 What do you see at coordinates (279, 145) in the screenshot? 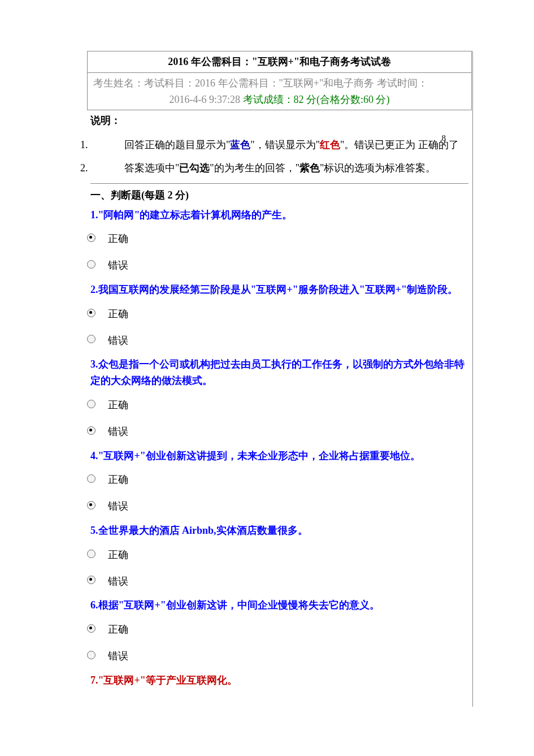
I see `description-item-1: 回答正确的题目显示为"蓝色"，错误显示为"红色"。错误已更正为 正确的了` at bounding box center [279, 145].